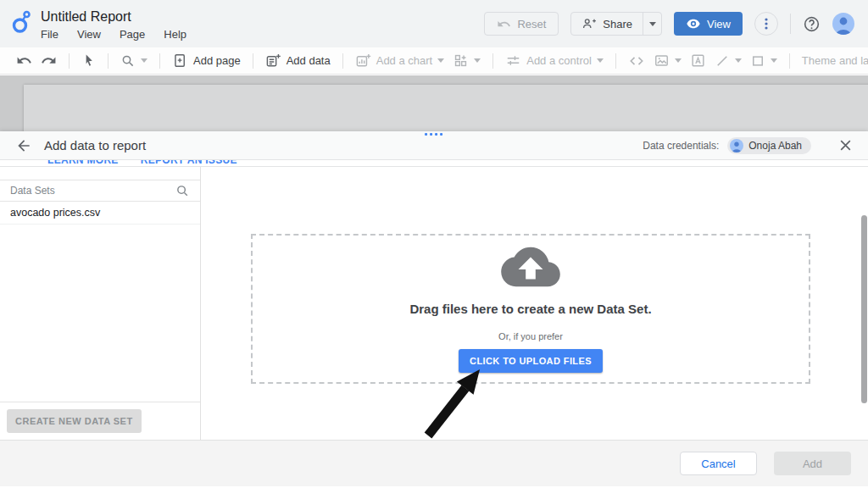  What do you see at coordinates (434, 463) in the screenshot?
I see `dialog-footer: Cancel Add` at bounding box center [434, 463].